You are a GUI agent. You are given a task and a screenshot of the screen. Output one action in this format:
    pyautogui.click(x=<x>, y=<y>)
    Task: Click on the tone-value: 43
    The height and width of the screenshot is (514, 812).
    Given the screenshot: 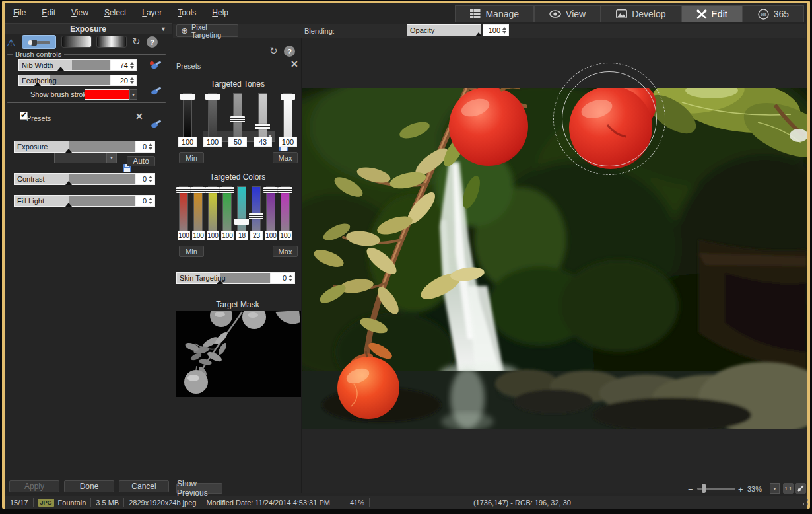 What is the action you would take?
    pyautogui.click(x=263, y=141)
    